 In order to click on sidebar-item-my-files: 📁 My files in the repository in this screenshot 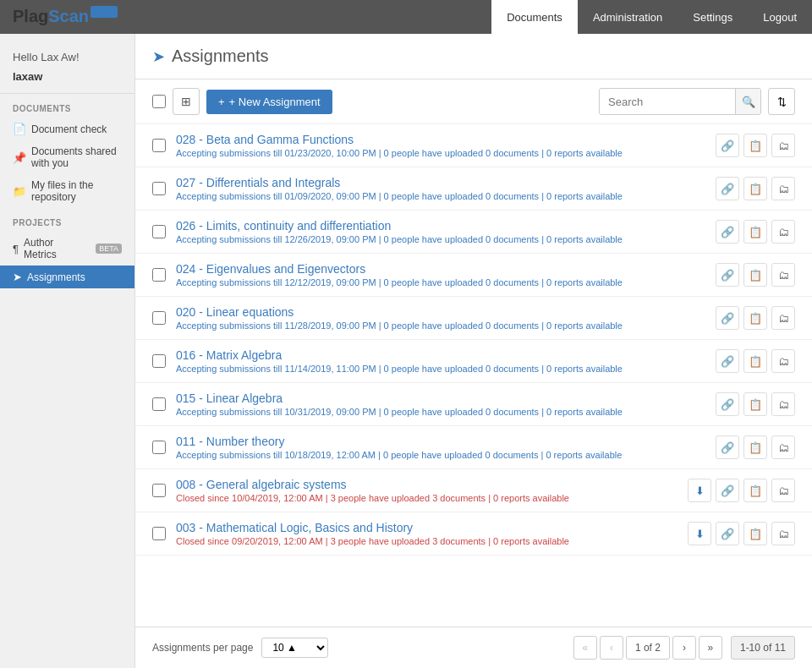, I will do `click(68, 191)`.